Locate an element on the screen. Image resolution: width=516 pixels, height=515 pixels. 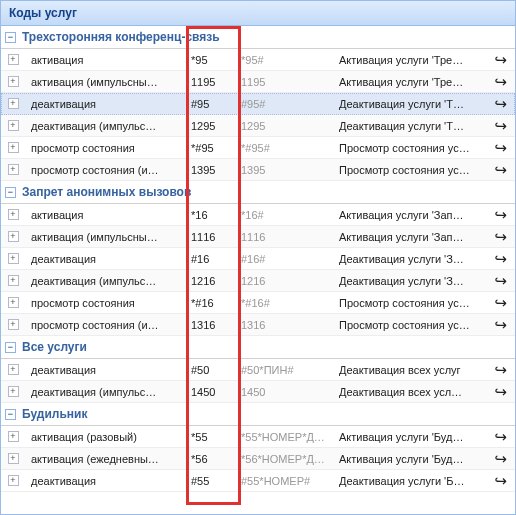
table-row: +просмотр состояния (и…13161316Просмотр … is located at coordinates (258, 325).